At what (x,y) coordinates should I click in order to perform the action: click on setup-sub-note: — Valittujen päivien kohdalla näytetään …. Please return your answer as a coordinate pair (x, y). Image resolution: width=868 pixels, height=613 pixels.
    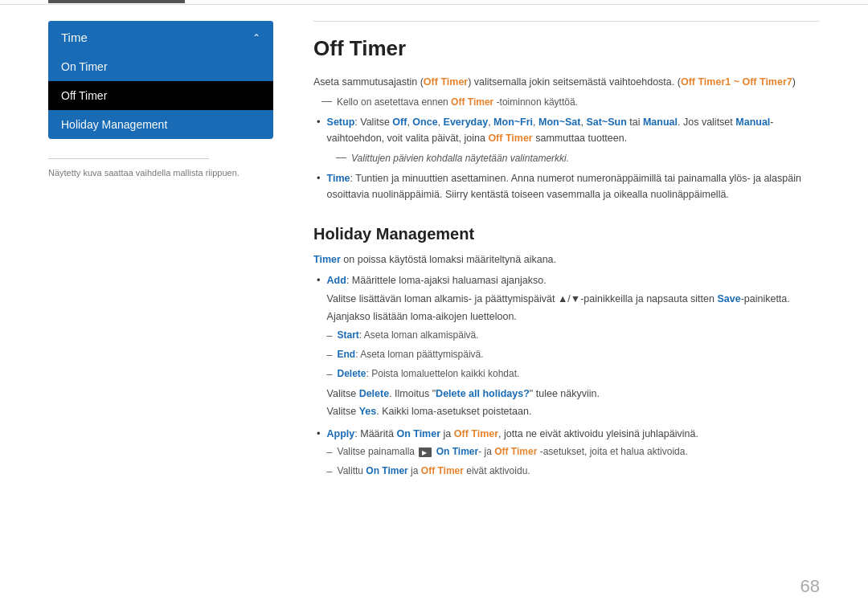
    Looking at the image, I should click on (578, 158).